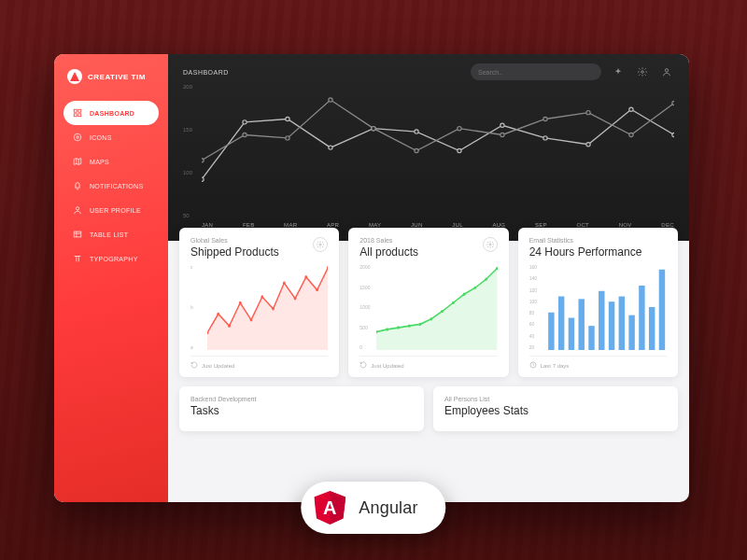 This screenshot has height=560, width=747. Describe the element at coordinates (78, 161) in the screenshot. I see `maps-icon` at that location.